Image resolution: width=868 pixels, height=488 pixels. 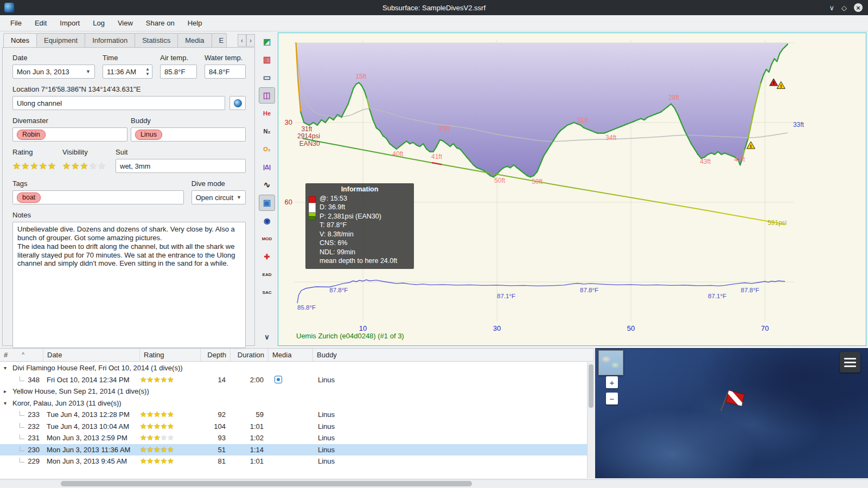 What do you see at coordinates (238, 103) in the screenshot?
I see `globe-button` at bounding box center [238, 103].